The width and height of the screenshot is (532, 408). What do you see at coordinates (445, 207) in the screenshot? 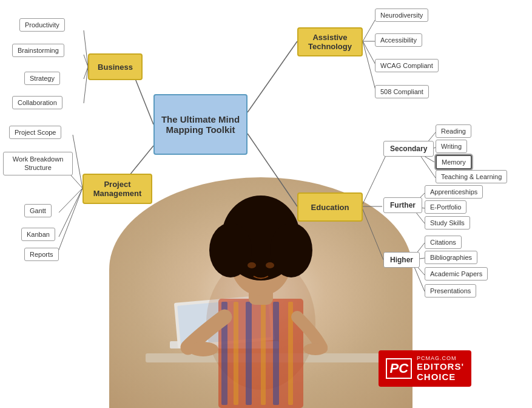
I see `eportfolio-node: E-Portfolio` at bounding box center [445, 207].